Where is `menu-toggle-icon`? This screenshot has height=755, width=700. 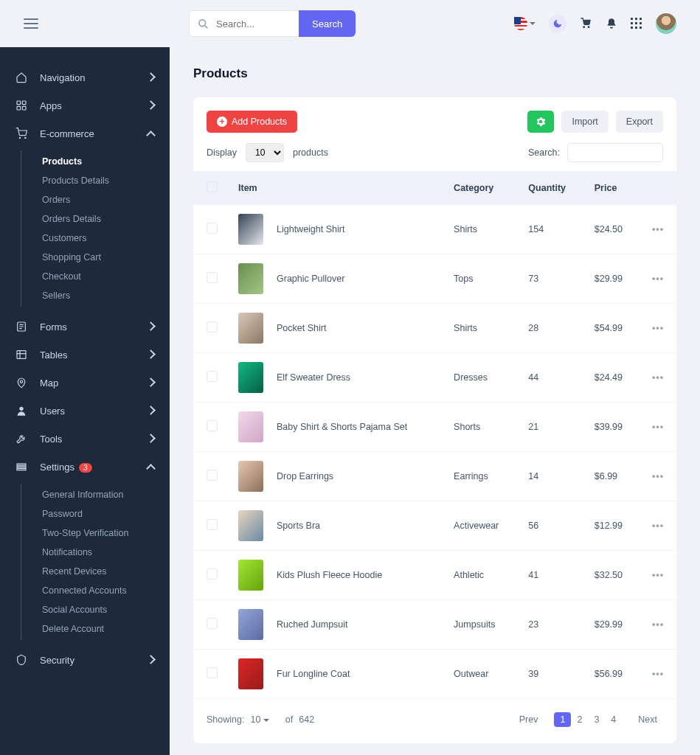 menu-toggle-icon is located at coordinates (31, 24).